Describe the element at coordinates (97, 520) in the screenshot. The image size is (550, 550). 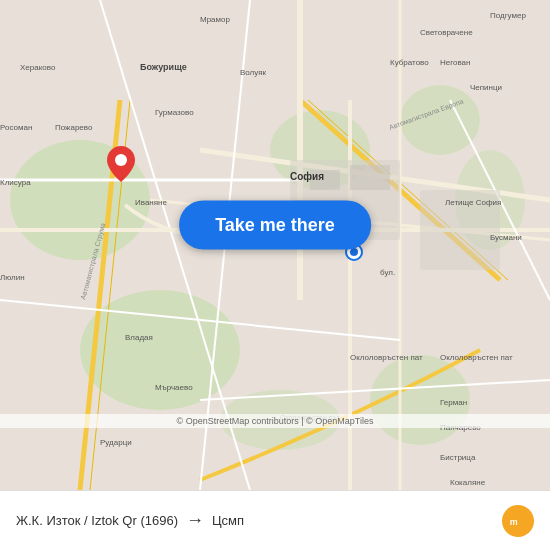
I see `origin-label: Ж.К. Изток / Iztok Qr (1696)` at that location.